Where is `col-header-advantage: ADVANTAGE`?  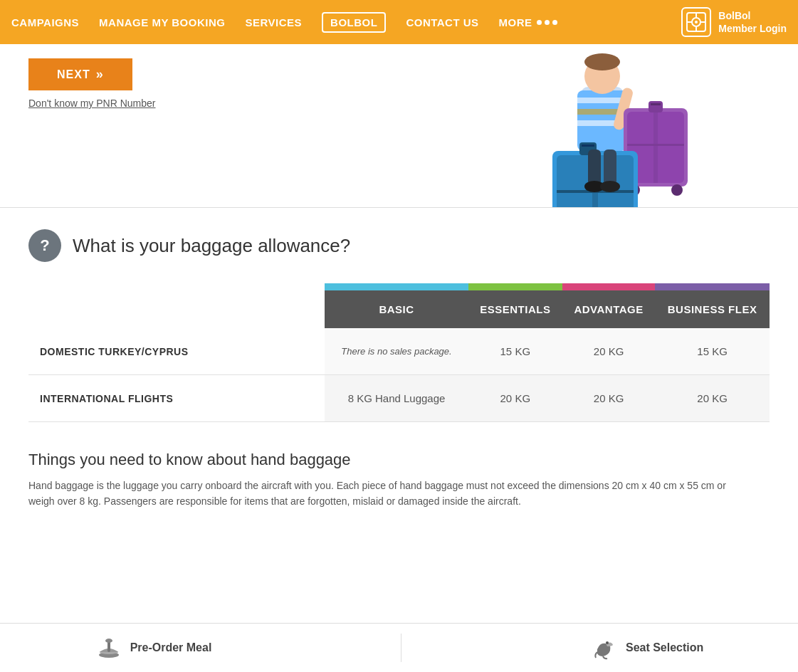 col-header-advantage: ADVANTAGE is located at coordinates (609, 309).